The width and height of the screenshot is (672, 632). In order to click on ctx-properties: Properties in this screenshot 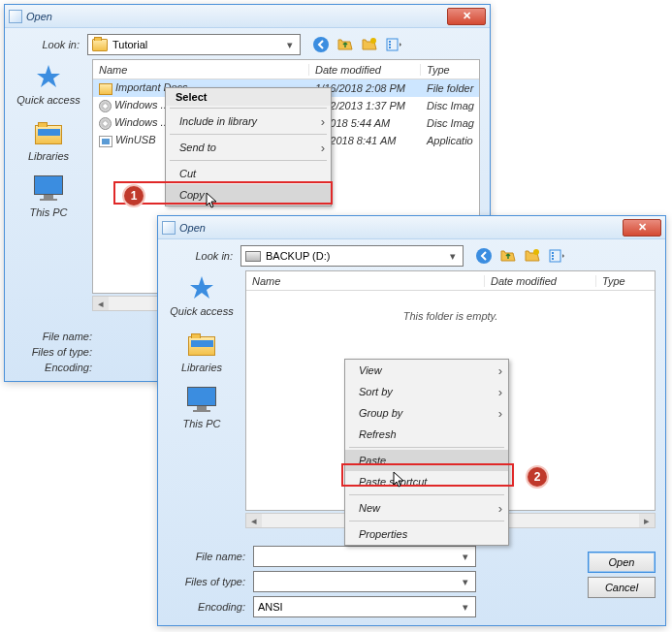, I will do `click(427, 534)`.